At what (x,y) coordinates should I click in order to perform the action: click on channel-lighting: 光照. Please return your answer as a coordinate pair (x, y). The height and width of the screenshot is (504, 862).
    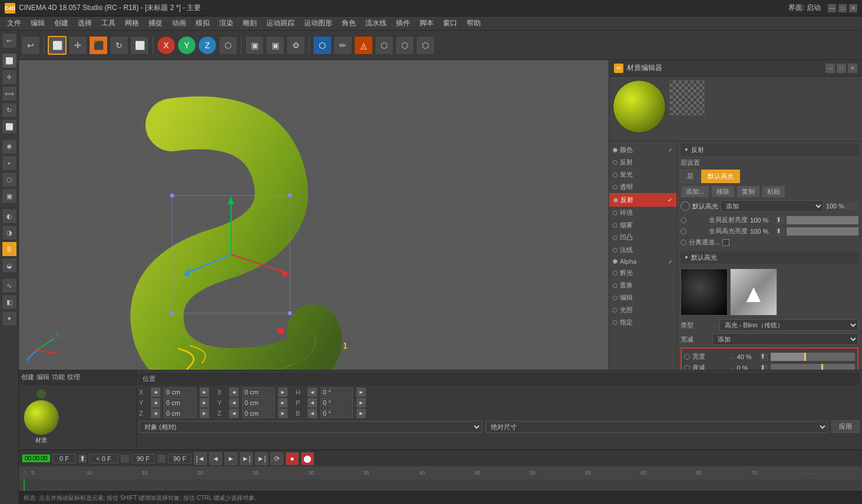
    Looking at the image, I should click on (643, 310).